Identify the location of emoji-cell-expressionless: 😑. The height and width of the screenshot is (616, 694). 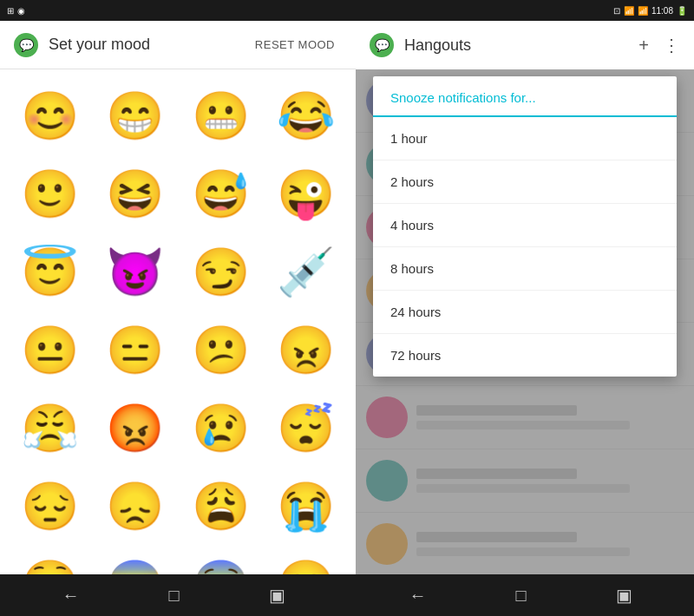
(135, 350).